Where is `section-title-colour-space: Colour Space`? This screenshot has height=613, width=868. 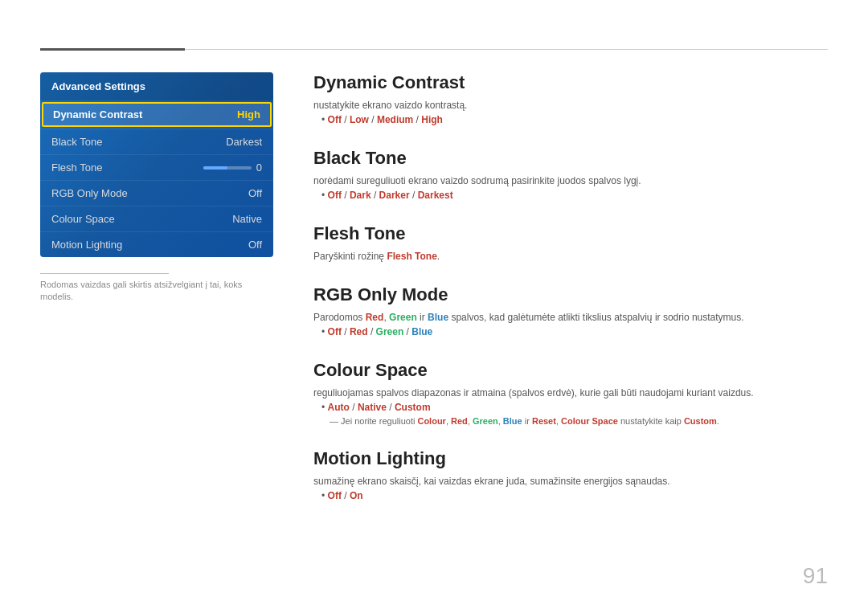
section-title-colour-space: Colour Space is located at coordinates (571, 370).